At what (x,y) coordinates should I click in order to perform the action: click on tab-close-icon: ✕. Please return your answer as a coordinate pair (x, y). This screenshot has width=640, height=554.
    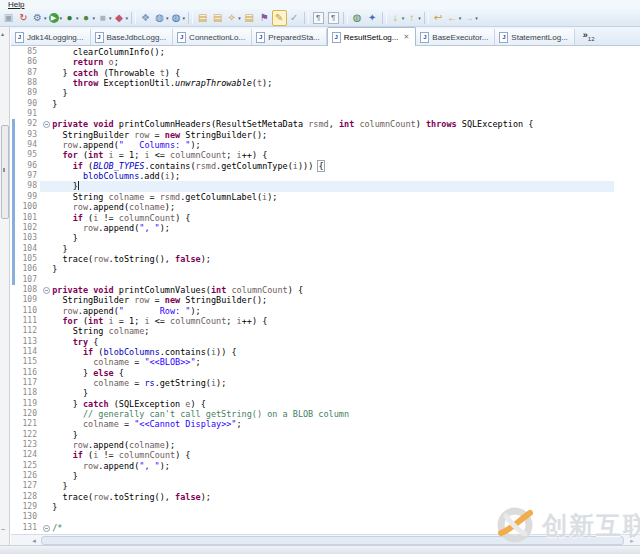
    Looking at the image, I should click on (406, 37).